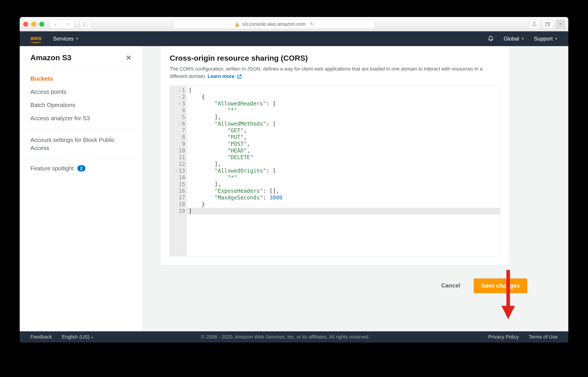  Describe the element at coordinates (312, 24) in the screenshot. I see `reload-icon: ↻` at that location.